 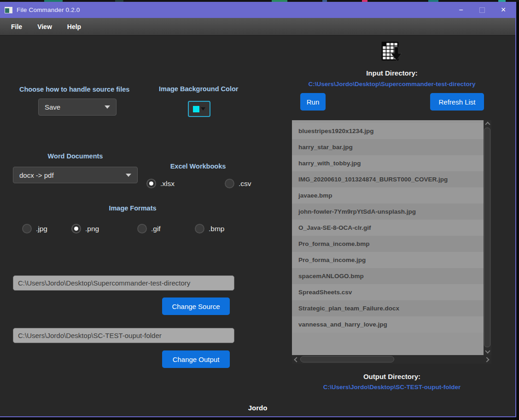 What do you see at coordinates (487, 124) in the screenshot?
I see `chevron-up-icon` at bounding box center [487, 124].